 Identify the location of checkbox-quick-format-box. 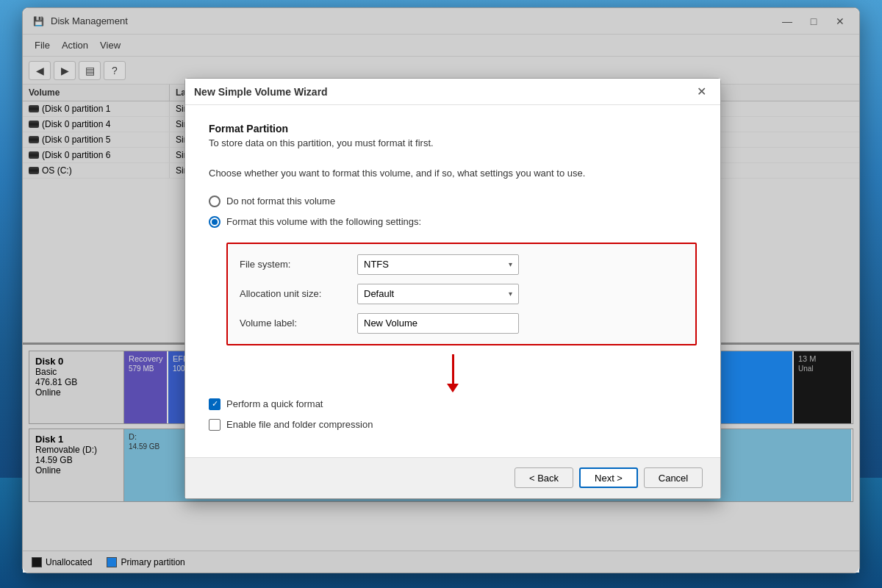
(215, 404).